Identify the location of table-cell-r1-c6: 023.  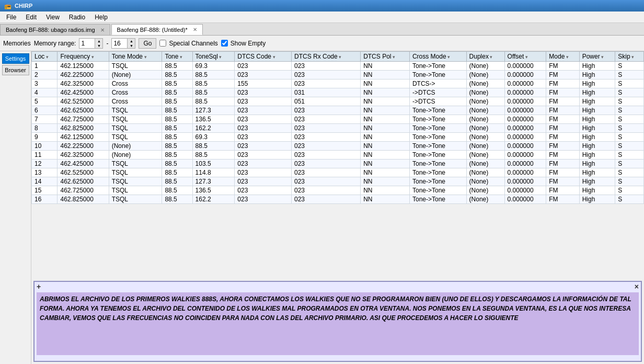
(326, 75).